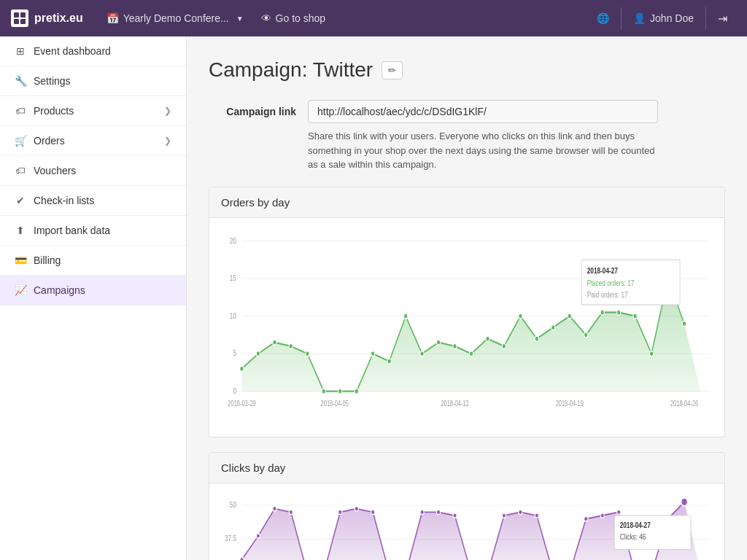 The height and width of the screenshot is (560, 747). I want to click on navbar-divider, so click(622, 18).